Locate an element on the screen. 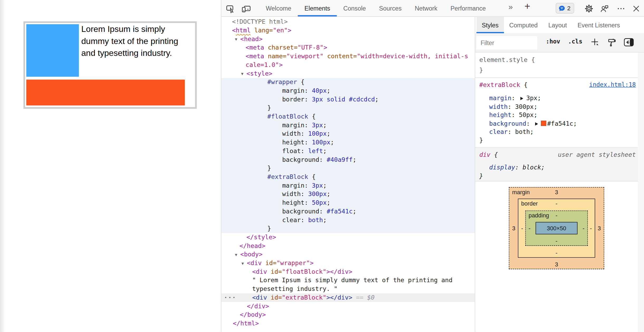 Image resolution: width=644 pixels, height=332 pixels. code-token: typesetting industry. " is located at coordinates (295, 289).